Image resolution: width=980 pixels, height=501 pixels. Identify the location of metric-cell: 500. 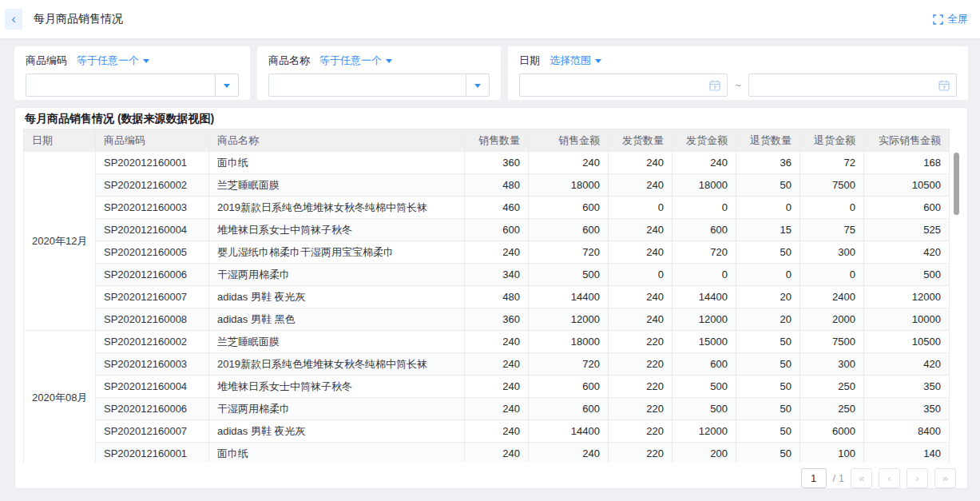
(907, 275).